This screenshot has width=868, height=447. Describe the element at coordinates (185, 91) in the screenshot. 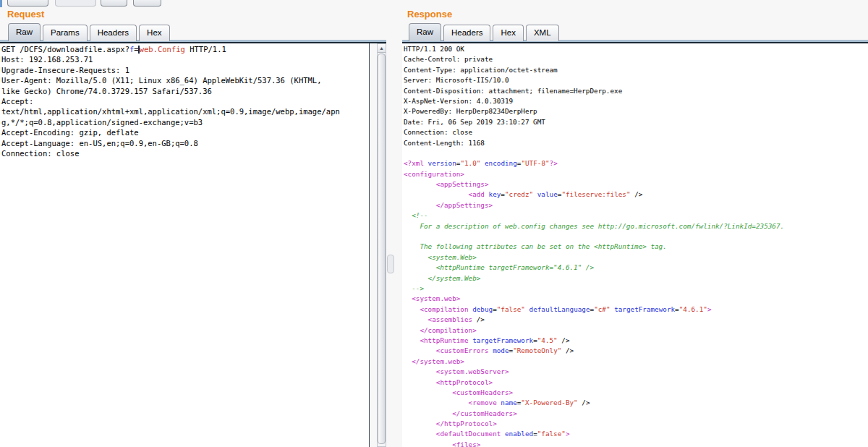

I see `code-line: like Gecko) Chrome/74.0.3729.157 Safari/…` at that location.